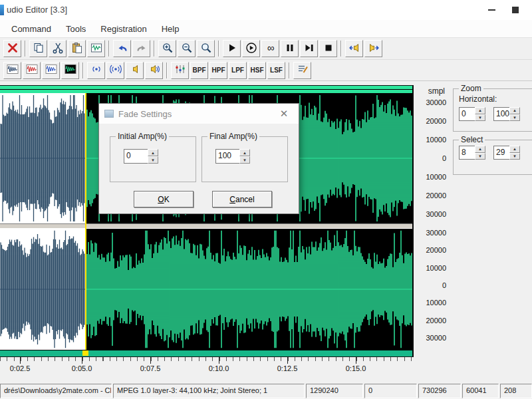 The image size is (532, 399). What do you see at coordinates (302, 70) in the screenshot?
I see `edit-list-button` at bounding box center [302, 70].